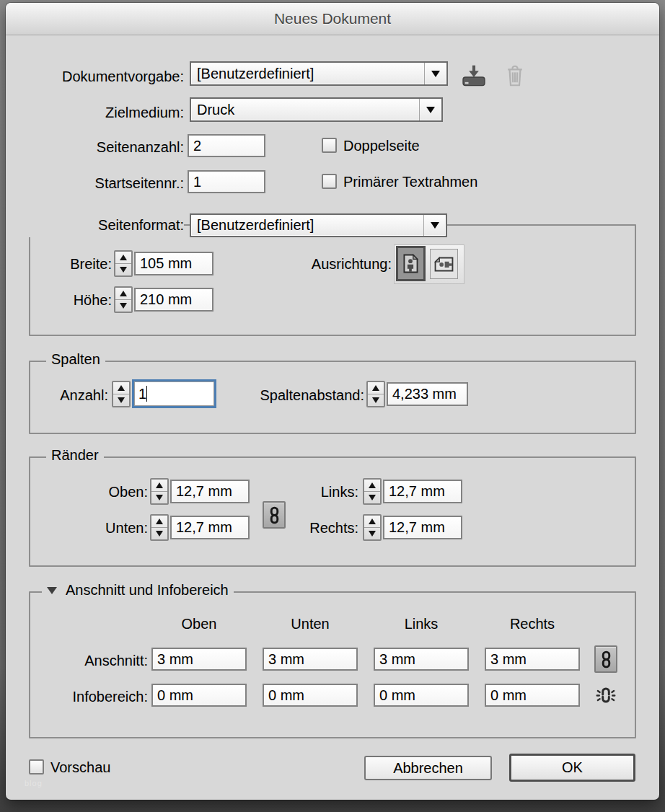 This screenshot has height=812, width=665. Describe the element at coordinates (382, 146) in the screenshot. I see `facing-pages-label: Doppelseite` at that location.